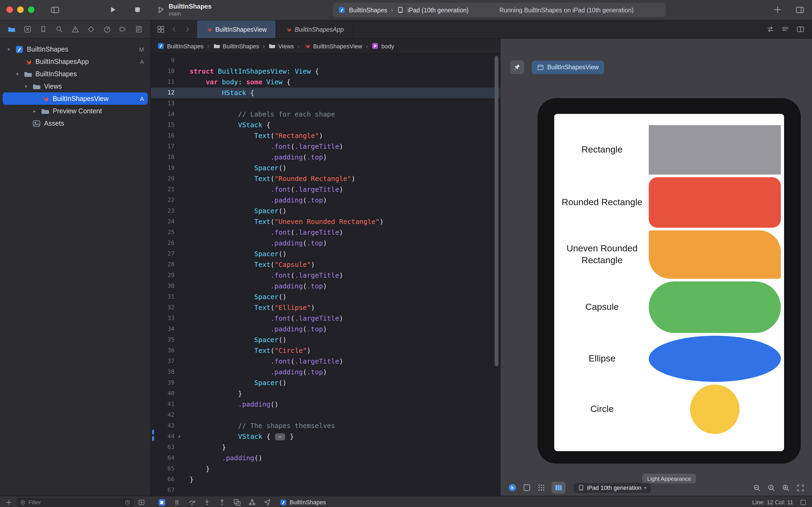 The image size is (812, 507). What do you see at coordinates (9, 9) in the screenshot?
I see `close-window-button` at bounding box center [9, 9].